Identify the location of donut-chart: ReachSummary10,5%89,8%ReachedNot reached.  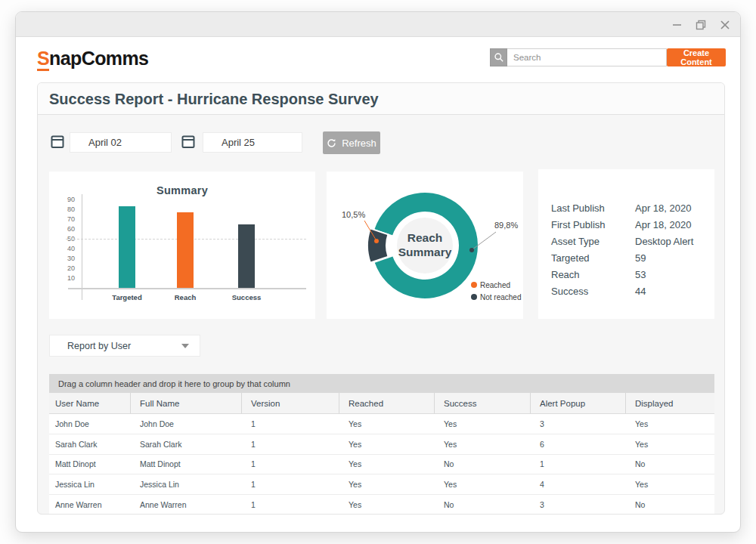
(425, 245).